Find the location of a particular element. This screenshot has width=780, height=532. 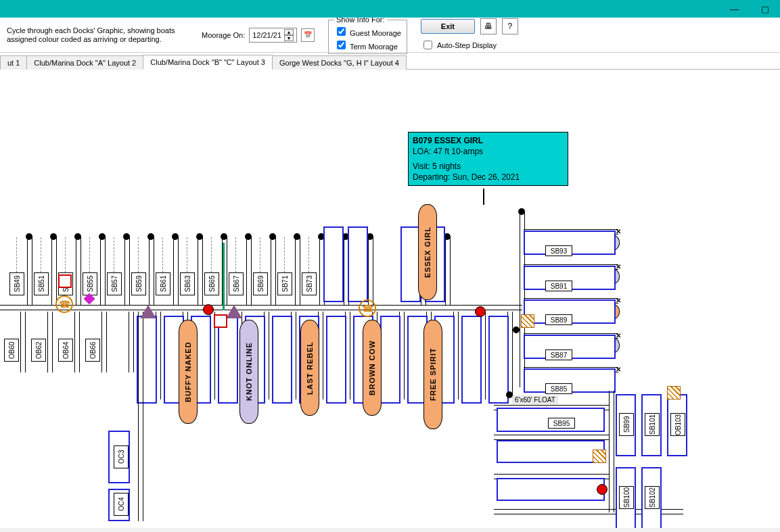

date-input: 12/21/21 ▲▼ is located at coordinates (273, 35).